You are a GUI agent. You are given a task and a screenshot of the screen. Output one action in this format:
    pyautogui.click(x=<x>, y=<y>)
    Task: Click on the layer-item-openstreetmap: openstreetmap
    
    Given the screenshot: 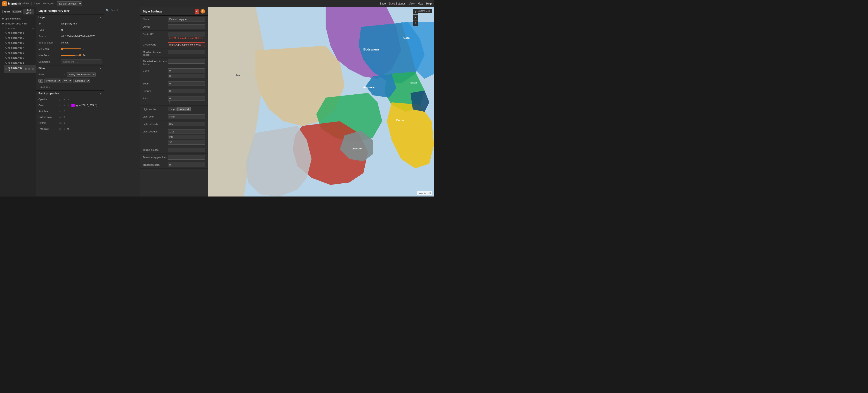 What is the action you would take?
    pyautogui.click(x=18, y=19)
    